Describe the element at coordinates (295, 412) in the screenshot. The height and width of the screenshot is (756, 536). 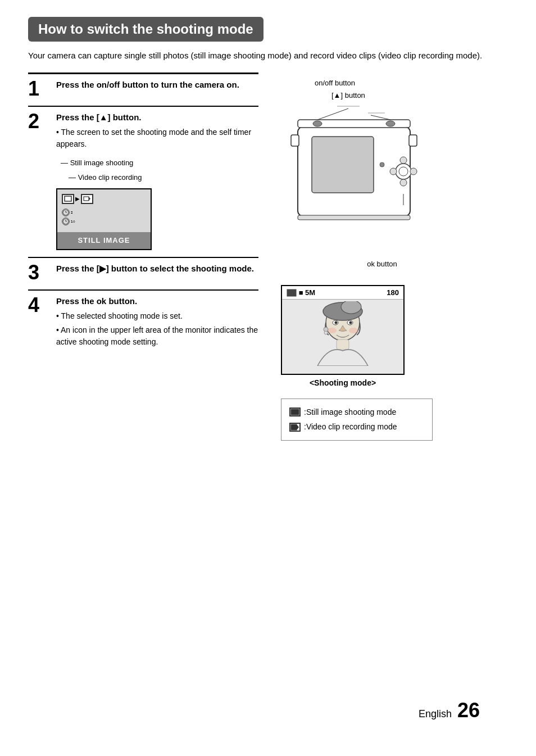
I see `legend-icon-still` at that location.